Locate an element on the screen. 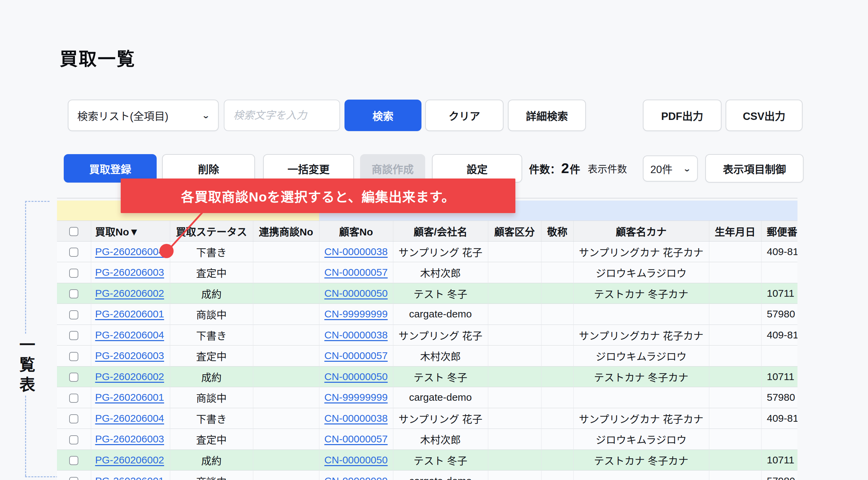 This screenshot has width=868, height=480. select-all-checkbox is located at coordinates (74, 232).